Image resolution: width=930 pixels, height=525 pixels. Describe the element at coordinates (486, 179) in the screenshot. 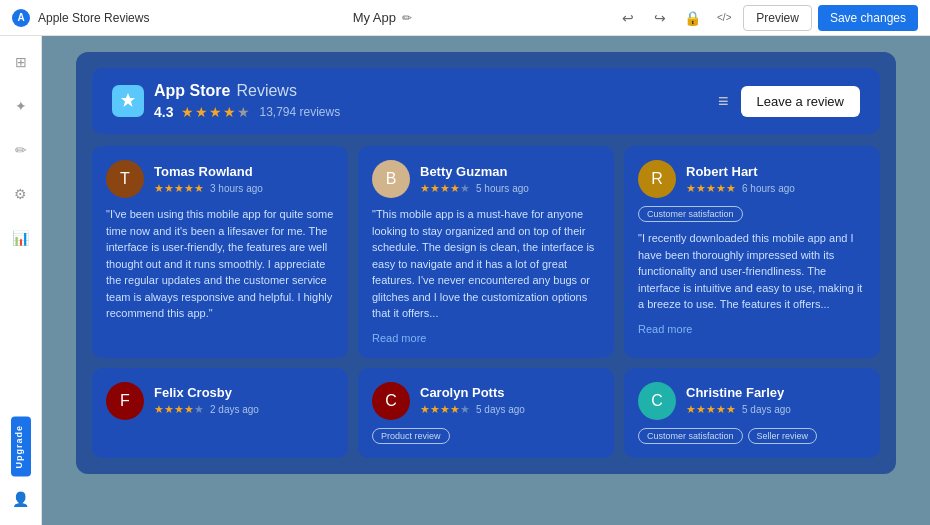

I see `review-header: B Betty Guzman ★★★★★ 5 hours ago` at that location.